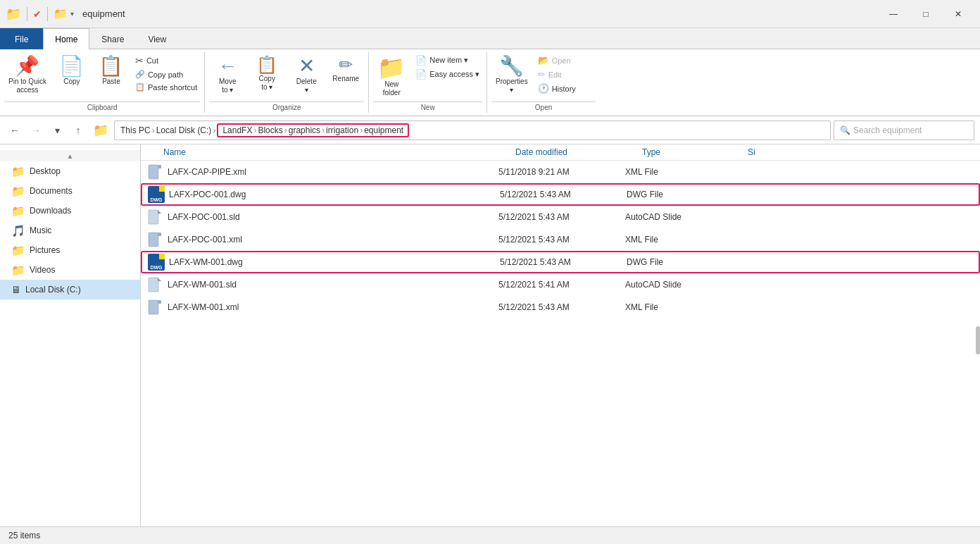 The image size is (980, 544). What do you see at coordinates (237, 130) in the screenshot?
I see `breadcrumb-landfx: LandFX` at bounding box center [237, 130].